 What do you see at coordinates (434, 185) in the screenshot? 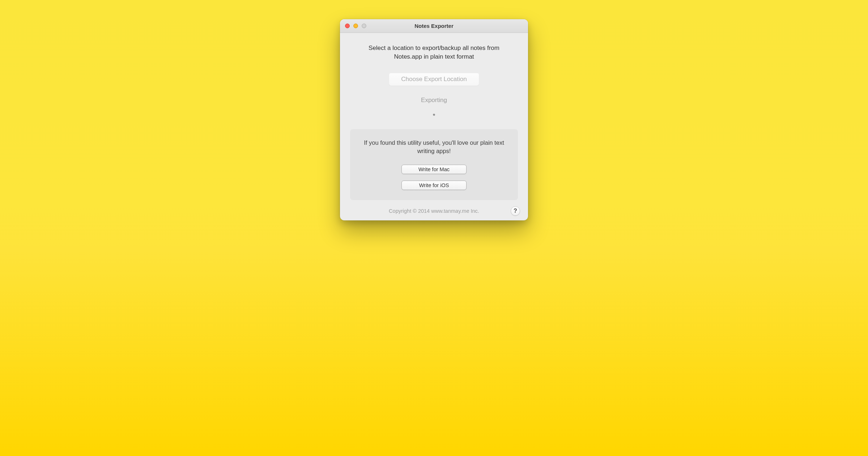
I see `write-for-ios-button: Write for iOS` at bounding box center [434, 185].